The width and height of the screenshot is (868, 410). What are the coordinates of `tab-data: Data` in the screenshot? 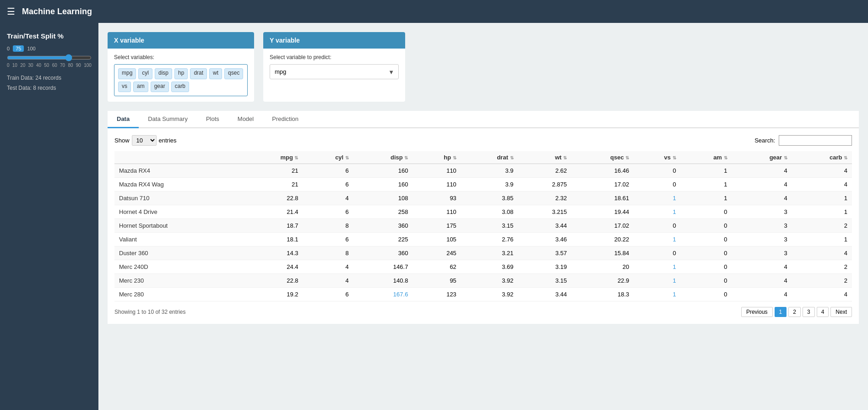 It's located at (123, 120).